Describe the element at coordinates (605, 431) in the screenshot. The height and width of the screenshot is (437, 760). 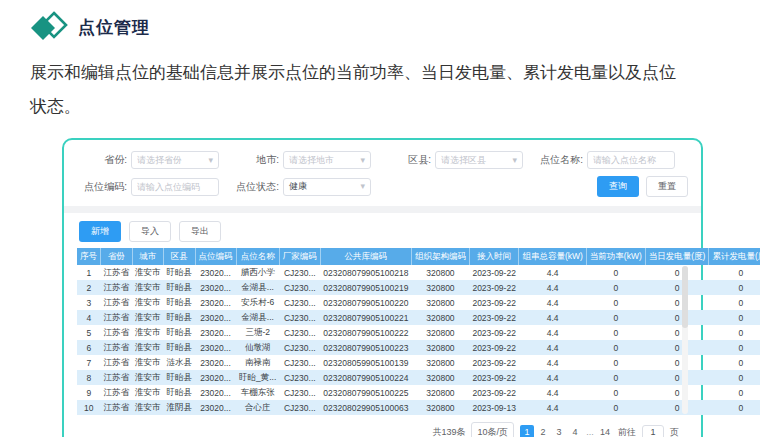
I see `page-number-14: 14` at that location.